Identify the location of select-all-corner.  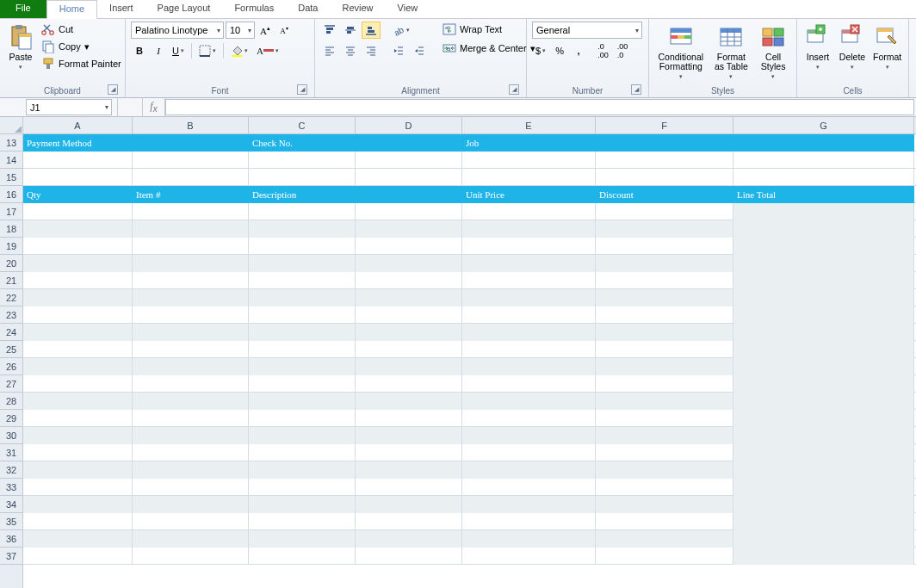
(12, 126).